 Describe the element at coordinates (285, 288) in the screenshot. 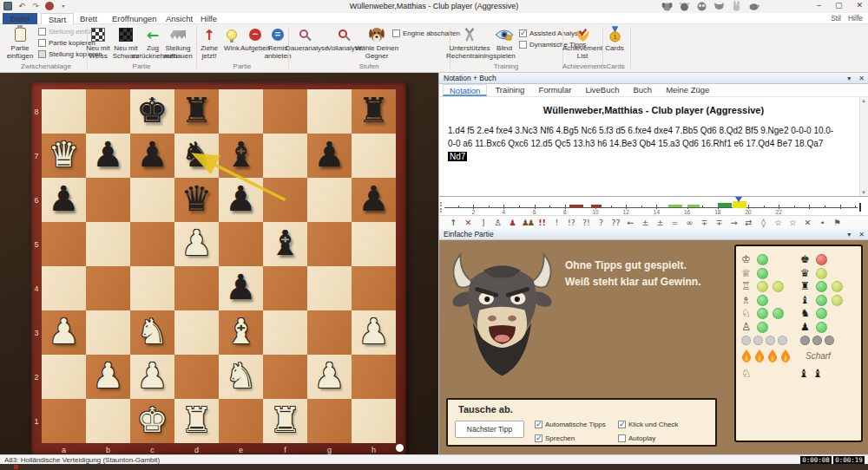

I see `board-square-f4` at that location.